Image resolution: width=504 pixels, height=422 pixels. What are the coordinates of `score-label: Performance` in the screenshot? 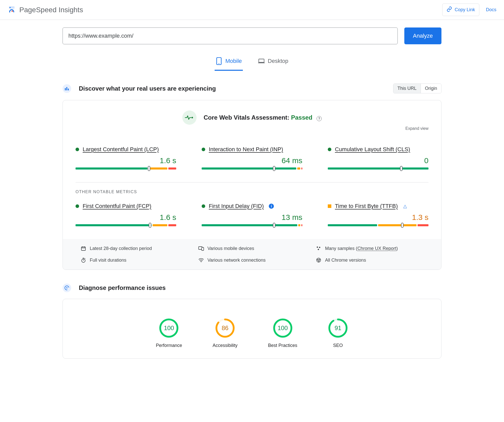 It's located at (169, 346).